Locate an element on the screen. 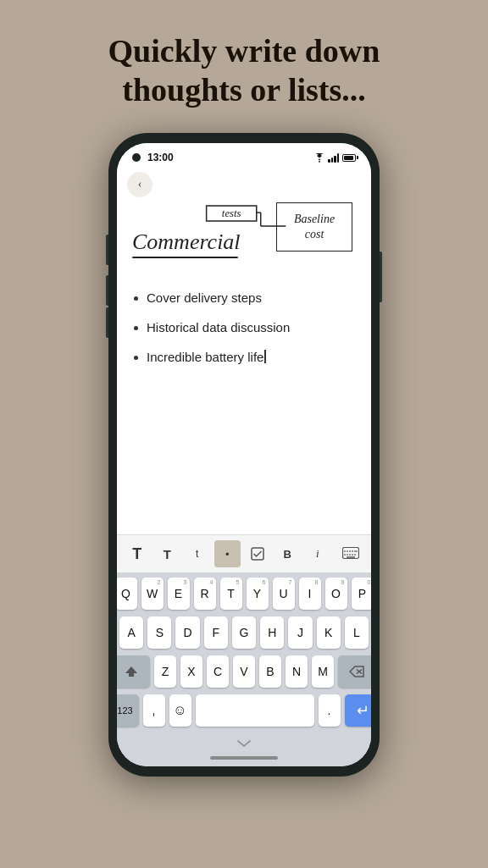 Image resolution: width=488 pixels, height=868 pixels. format-checkbox is located at coordinates (258, 554).